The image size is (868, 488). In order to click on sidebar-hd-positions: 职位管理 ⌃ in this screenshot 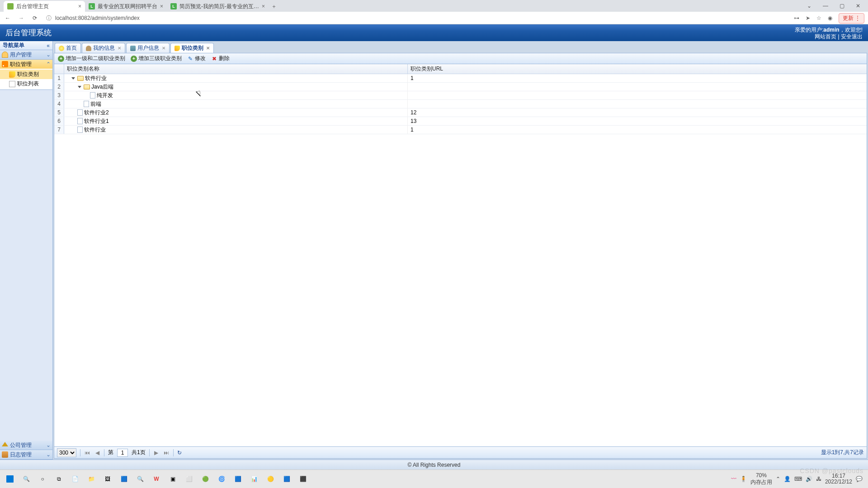, I will do `click(26, 64)`.